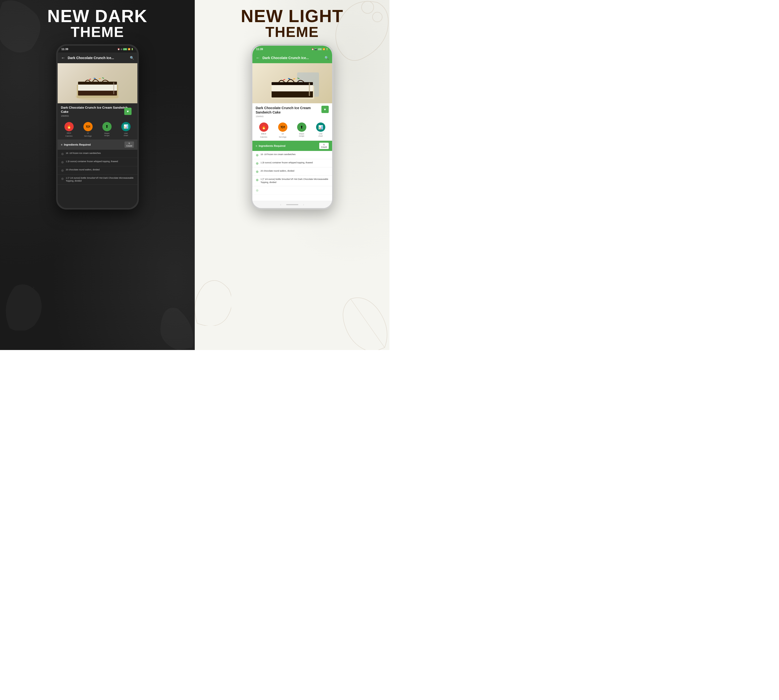  Describe the element at coordinates (287, 163) in the screenshot. I see `light-ingredient-text-2: 1 (8 ounce) container frozen whipped top…` at that location.